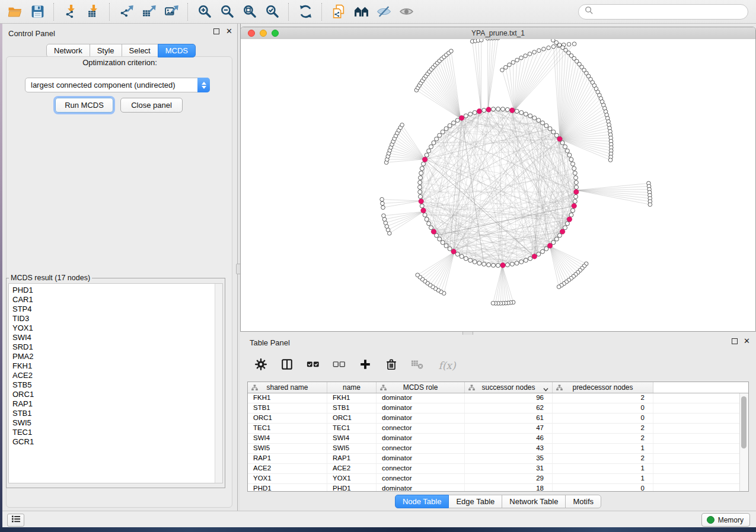 This screenshot has width=756, height=532. I want to click on mcds-result-item: YOX1, so click(111, 328).